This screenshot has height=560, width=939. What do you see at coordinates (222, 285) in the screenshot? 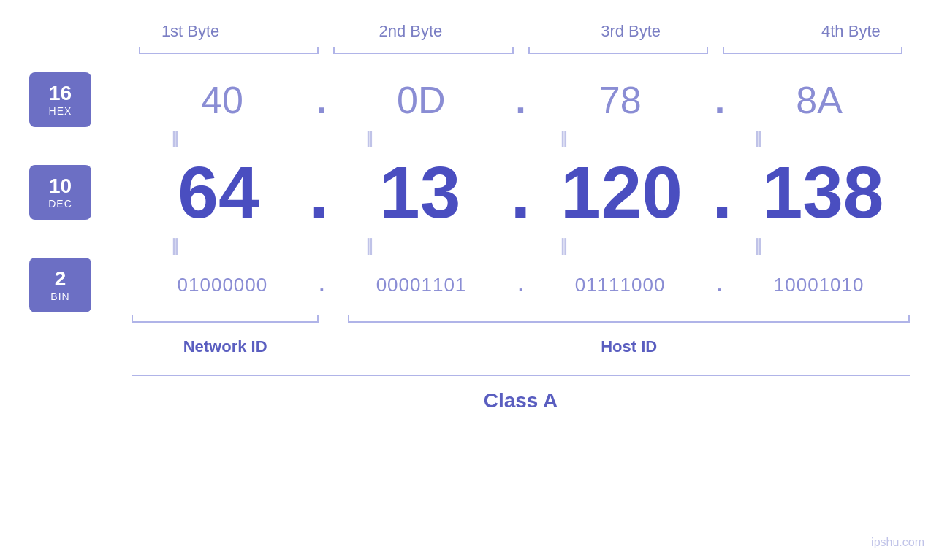
I see `bin-val-1: 01000000` at bounding box center [222, 285].